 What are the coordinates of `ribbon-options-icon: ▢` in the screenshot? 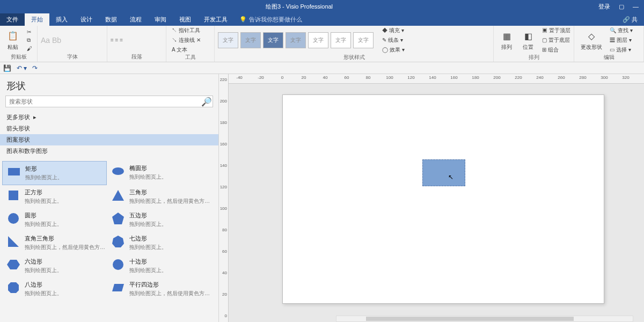 It's located at (621, 6).